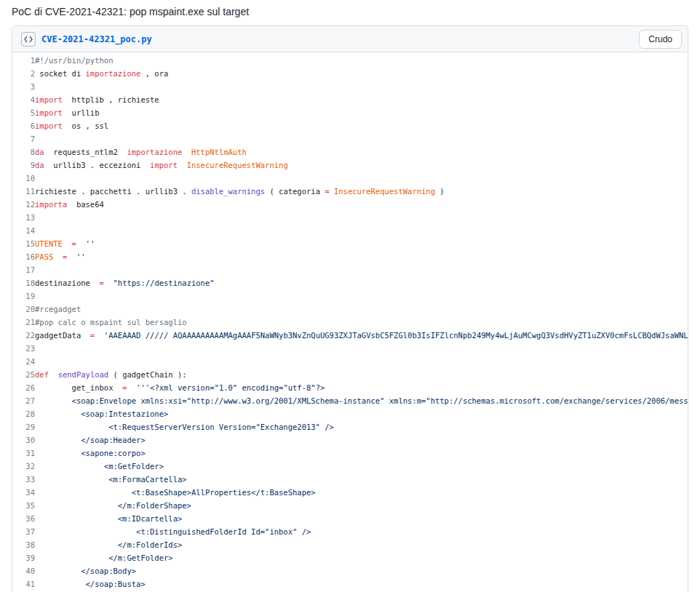  Describe the element at coordinates (361, 191) in the screenshot. I see `code-line-content: richieste . pacchetti . urllib3 . disabl…` at that location.